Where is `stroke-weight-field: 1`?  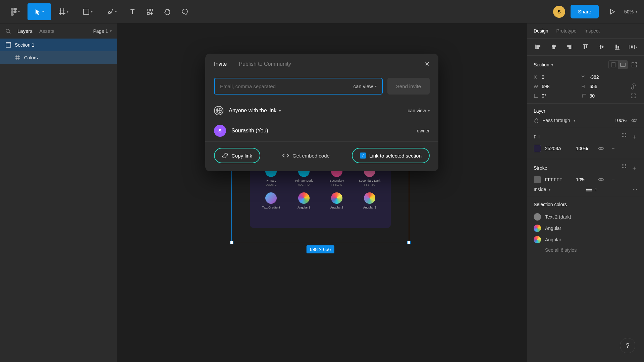 stroke-weight-field: 1 is located at coordinates (592, 189).